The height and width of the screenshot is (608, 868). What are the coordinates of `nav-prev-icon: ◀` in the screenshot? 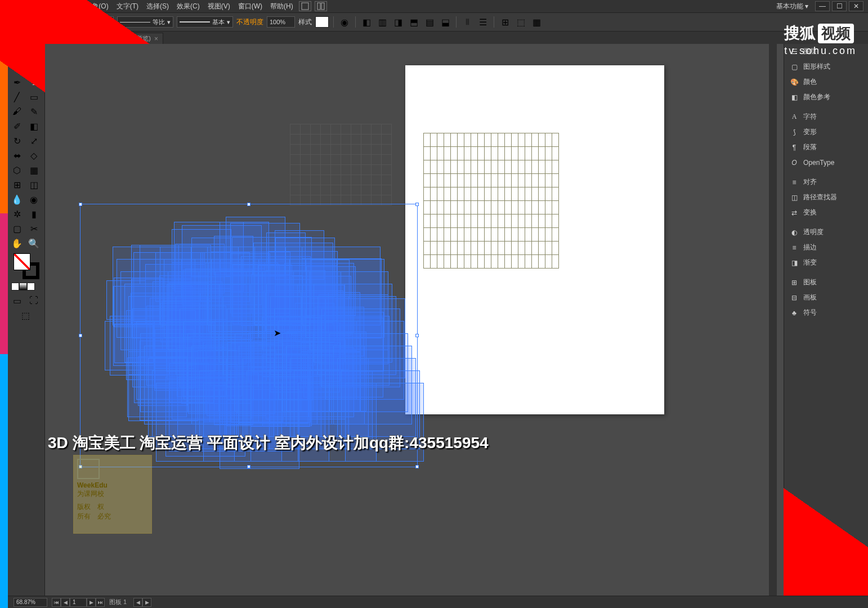 It's located at (65, 602).